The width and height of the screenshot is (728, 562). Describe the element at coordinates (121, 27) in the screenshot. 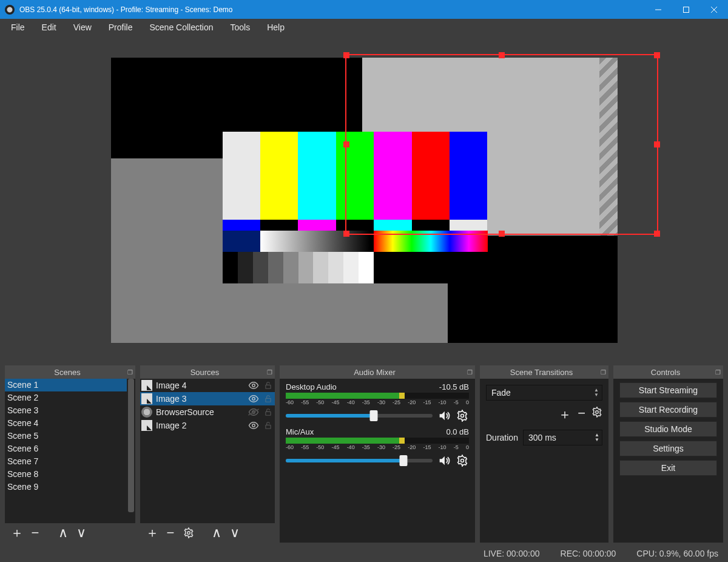

I see `menu-profile: Profile` at that location.